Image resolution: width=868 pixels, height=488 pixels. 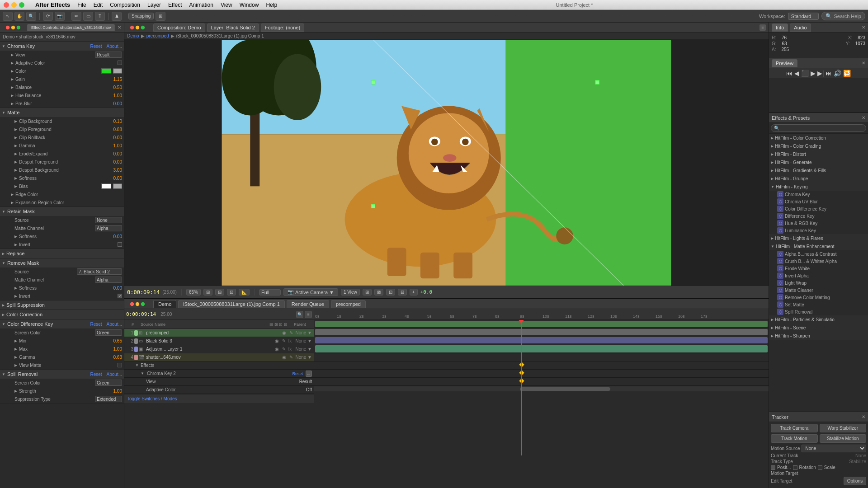 What do you see at coordinates (772, 239) in the screenshot?
I see `ep-cat-lights-toggle: ▶` at bounding box center [772, 239].